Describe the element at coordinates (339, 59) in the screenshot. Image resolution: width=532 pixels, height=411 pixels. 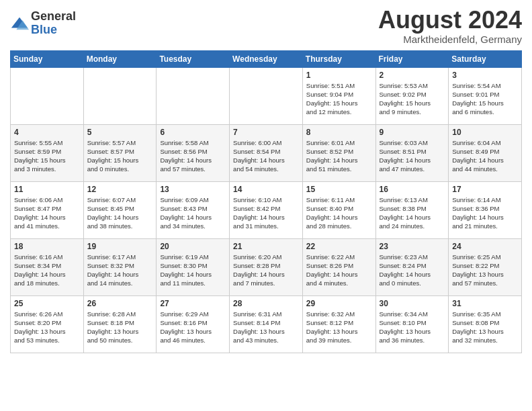
I see `day-header-thursday: Thursday` at that location.